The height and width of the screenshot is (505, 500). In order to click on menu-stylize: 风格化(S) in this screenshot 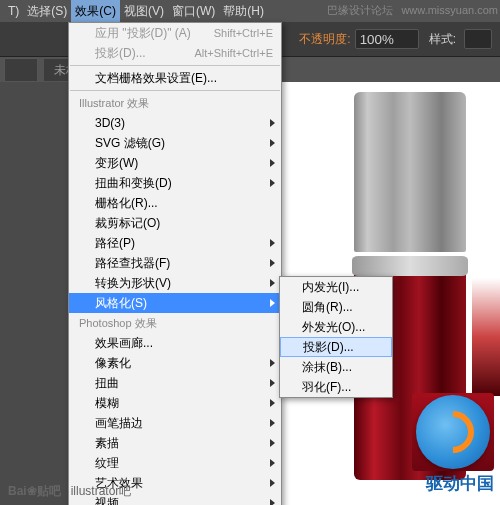, I will do `click(175, 303)`.